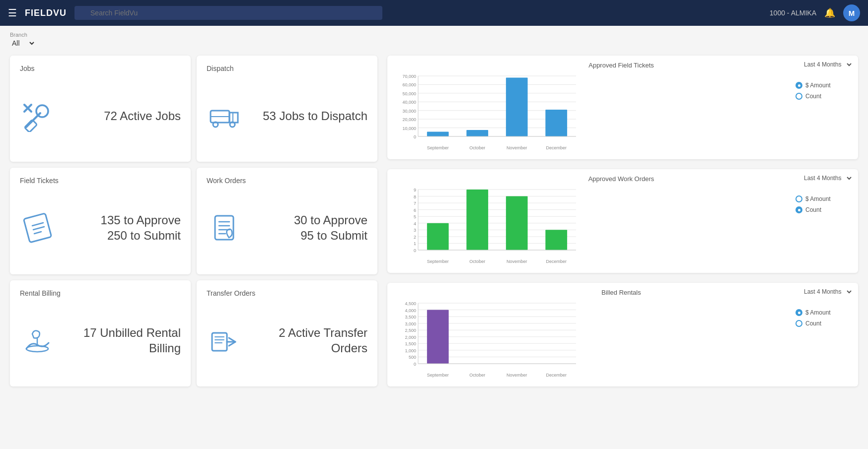  What do you see at coordinates (823, 323) in the screenshot?
I see `legend-item-1: Count` at bounding box center [823, 323].